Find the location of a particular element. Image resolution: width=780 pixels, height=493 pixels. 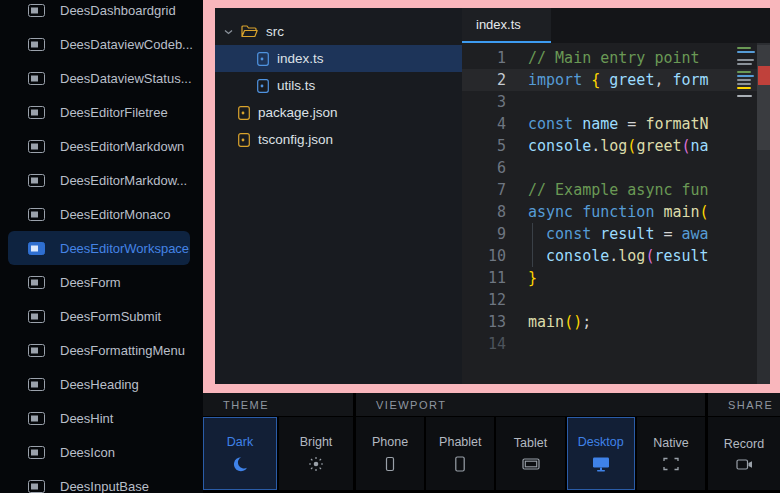

json-file-icon is located at coordinates (244, 113).